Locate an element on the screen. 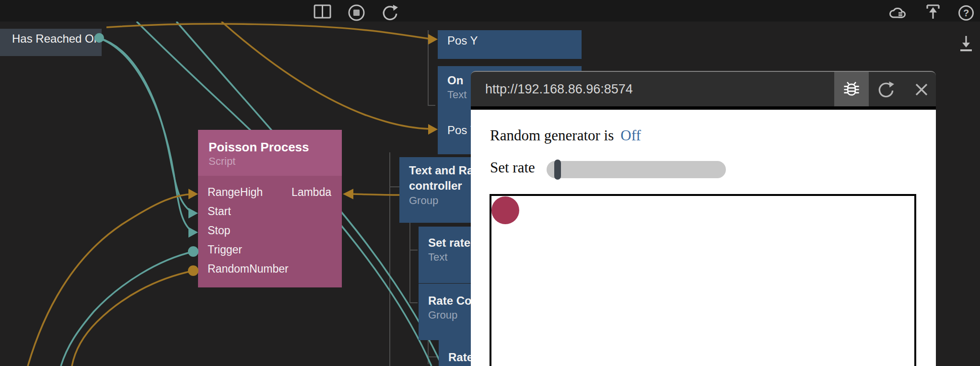  node-pos-y-1: Pos Y is located at coordinates (510, 45).